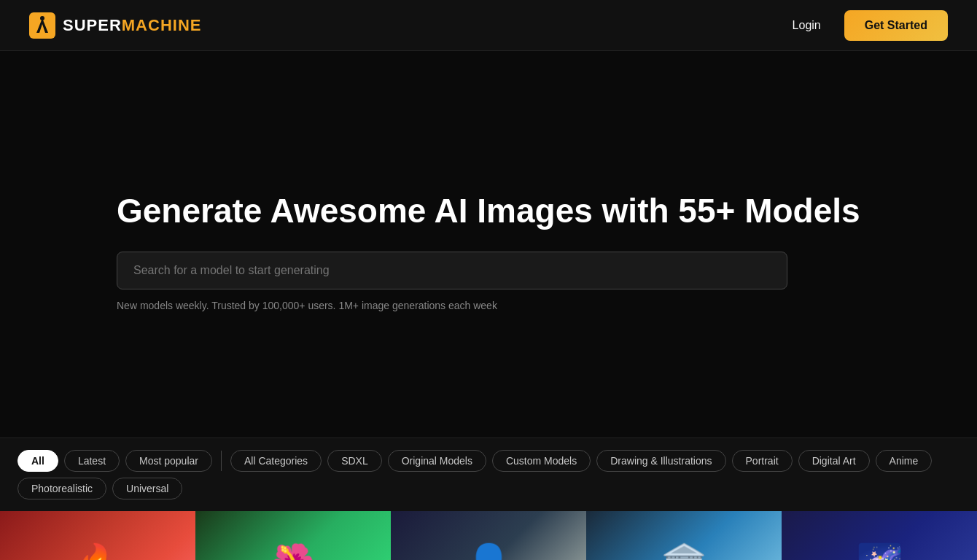 This screenshot has height=560, width=977. Describe the element at coordinates (169, 461) in the screenshot. I see `filter-btn-most-popular: Most popular` at that location.